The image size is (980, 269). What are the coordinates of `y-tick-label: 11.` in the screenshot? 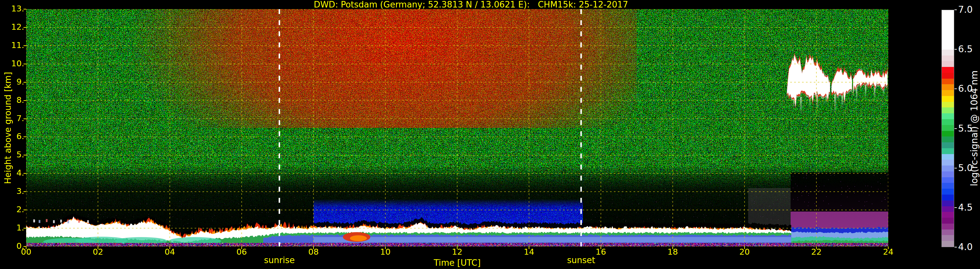 It's located at (13, 45).